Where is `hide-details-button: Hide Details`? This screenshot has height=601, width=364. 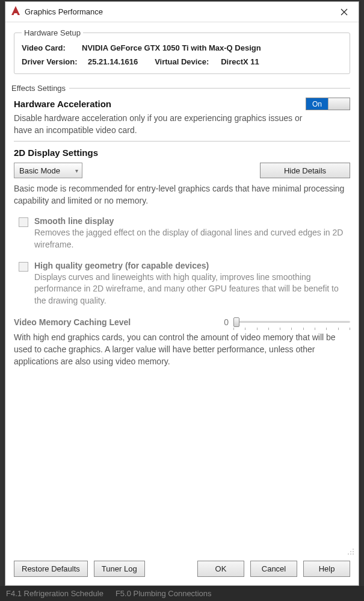 hide-details-button: Hide Details is located at coordinates (305, 170).